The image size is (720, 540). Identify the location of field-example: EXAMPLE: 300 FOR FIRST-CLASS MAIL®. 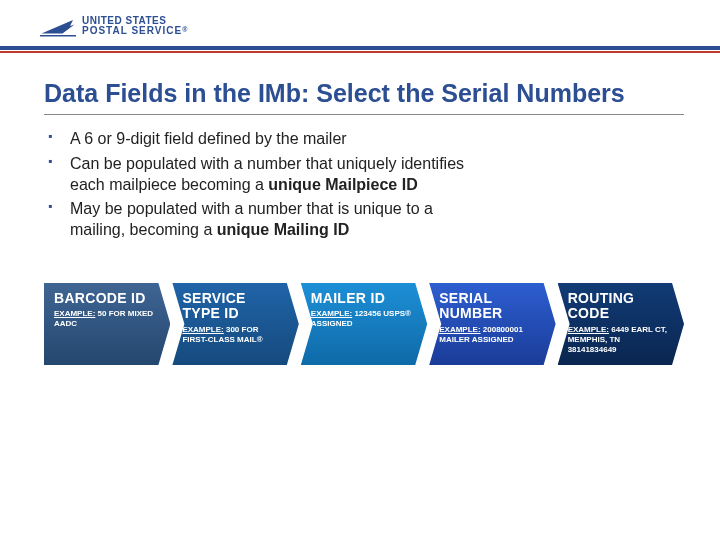
(233, 335).